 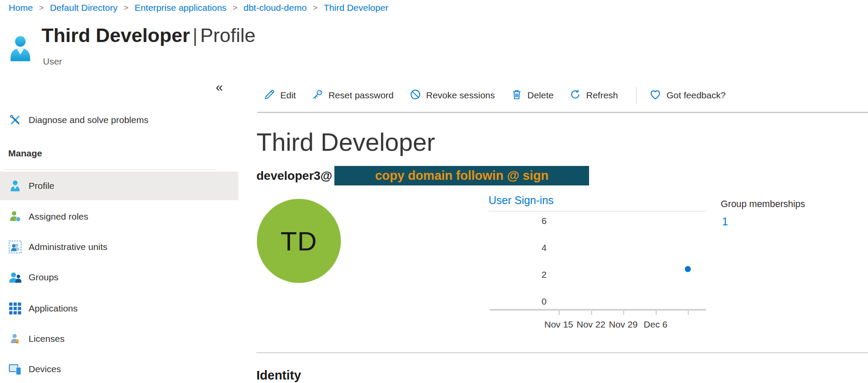 I want to click on refresh-icon, so click(x=575, y=95).